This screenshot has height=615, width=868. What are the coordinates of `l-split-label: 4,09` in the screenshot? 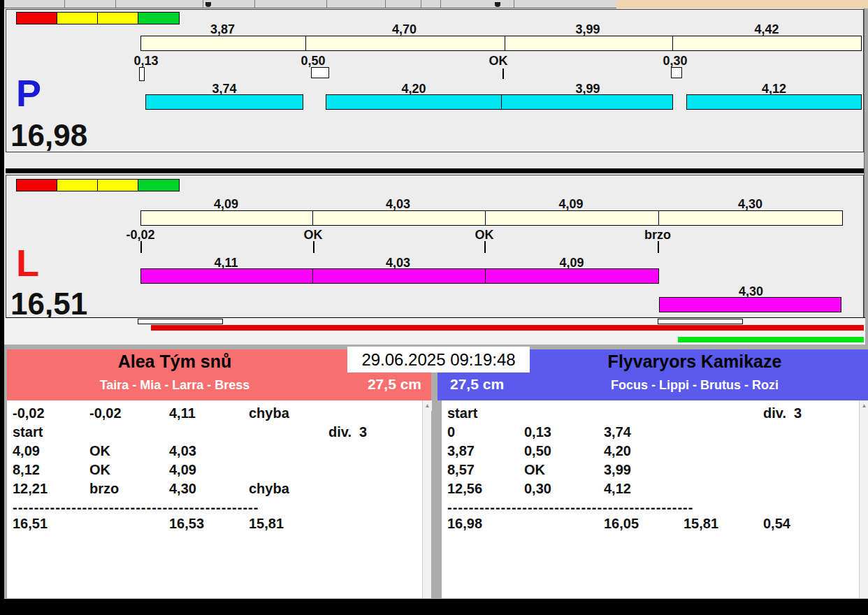 It's located at (571, 204).